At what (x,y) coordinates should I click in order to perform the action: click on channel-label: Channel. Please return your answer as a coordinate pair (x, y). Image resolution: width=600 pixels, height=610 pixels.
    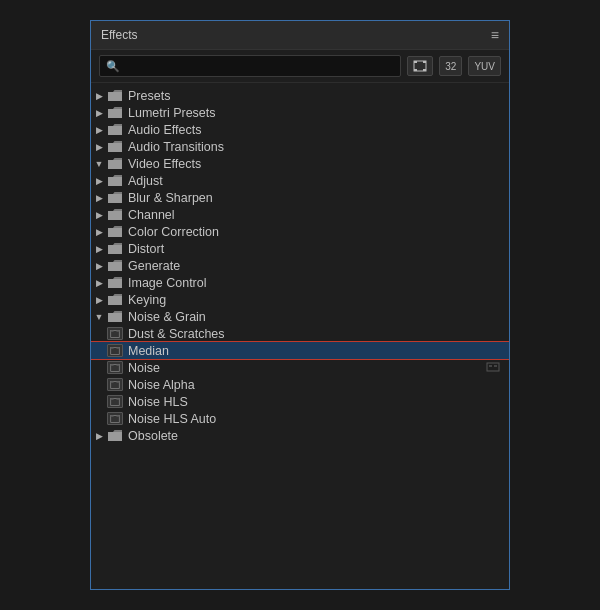
    Looking at the image, I should click on (152, 215).